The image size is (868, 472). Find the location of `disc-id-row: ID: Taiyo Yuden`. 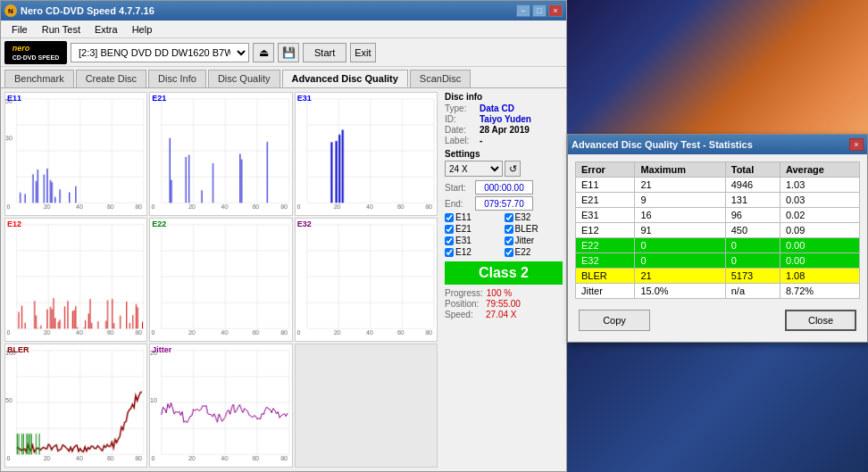

disc-id-row: ID: Taiyo Yuden is located at coordinates (504, 120).